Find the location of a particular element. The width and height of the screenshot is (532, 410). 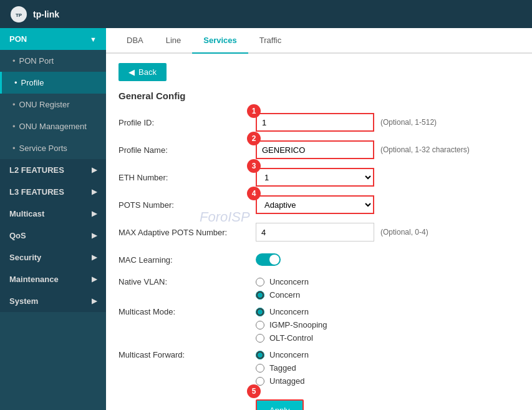

profile-id-badge-wrap: 1 is located at coordinates (315, 122).